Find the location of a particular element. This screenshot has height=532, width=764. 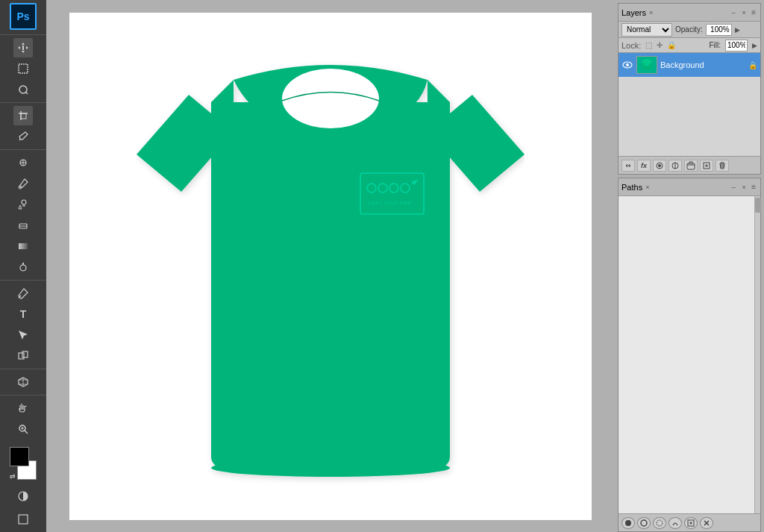

layers-blend-opacity-row: Normal Multiply Screen Opacity: ▶ is located at coordinates (689, 30).